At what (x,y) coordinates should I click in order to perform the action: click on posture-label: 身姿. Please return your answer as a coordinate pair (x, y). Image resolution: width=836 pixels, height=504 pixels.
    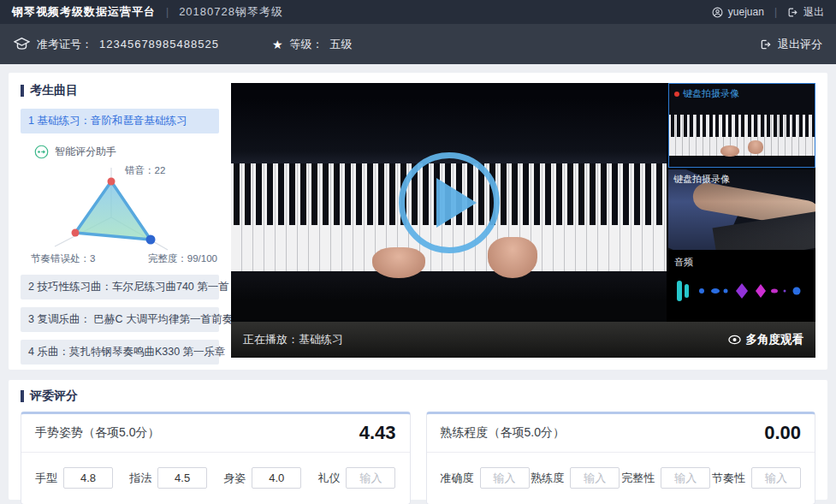
    Looking at the image, I should click on (234, 478).